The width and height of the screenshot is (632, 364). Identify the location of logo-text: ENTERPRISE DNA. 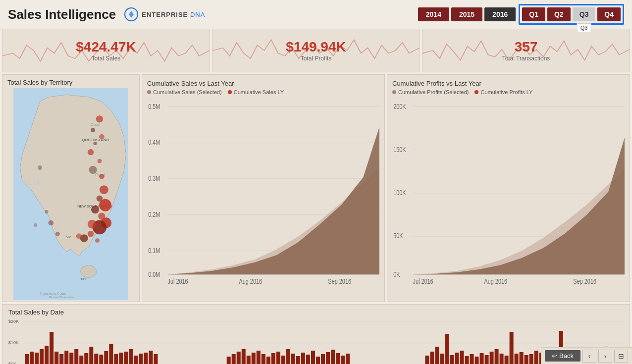
(173, 15).